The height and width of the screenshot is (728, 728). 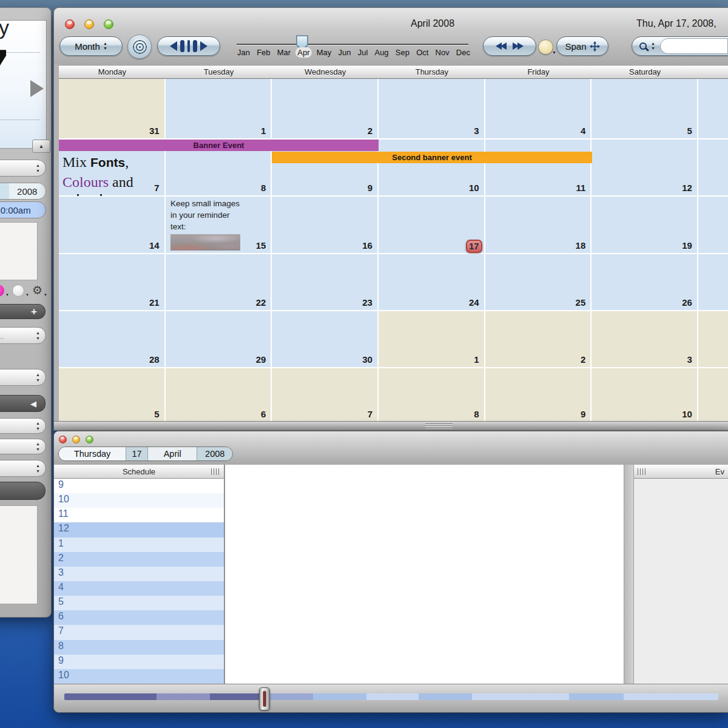 What do you see at coordinates (432, 340) in the screenshot?
I see `day-cell-adj-1: 1` at bounding box center [432, 340].